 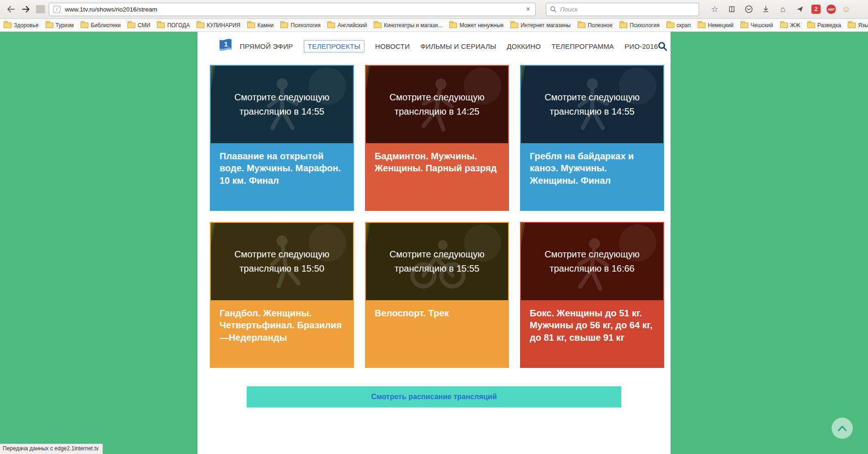 I want to click on card-announce-area: Смотрите следующую трансляцию в 15:50, so click(x=282, y=262).